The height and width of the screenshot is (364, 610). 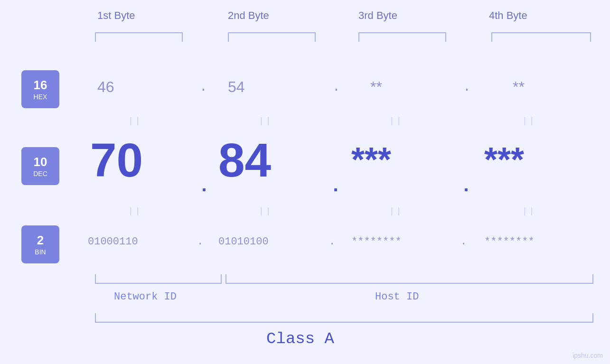 I want to click on hex-badge-num: 16, so click(x=41, y=85).